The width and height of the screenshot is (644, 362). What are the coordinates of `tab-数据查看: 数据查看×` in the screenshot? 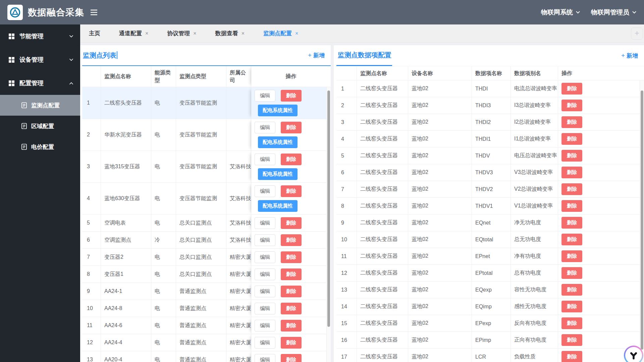 It's located at (230, 34).